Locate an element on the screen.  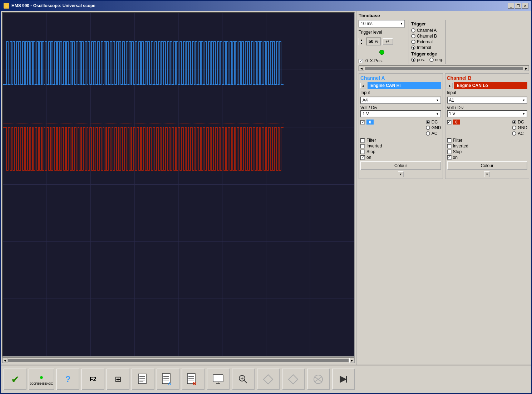
channel-a-up-btn: ▲ is located at coordinates (363, 86).